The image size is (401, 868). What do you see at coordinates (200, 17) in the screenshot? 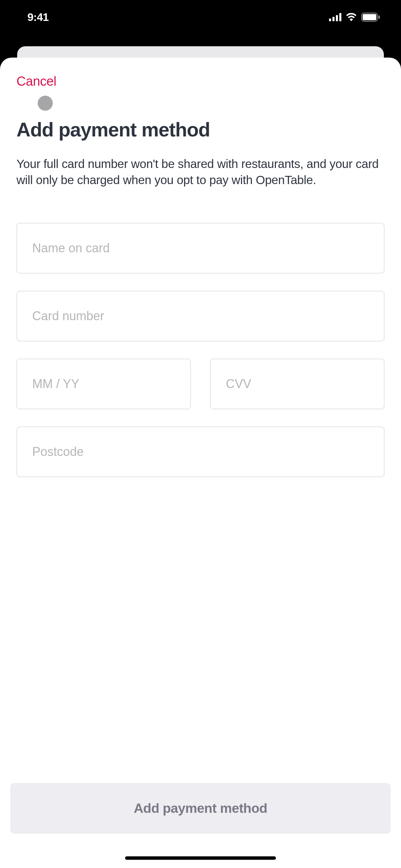
I see `status-bar: 9:41` at bounding box center [200, 17].